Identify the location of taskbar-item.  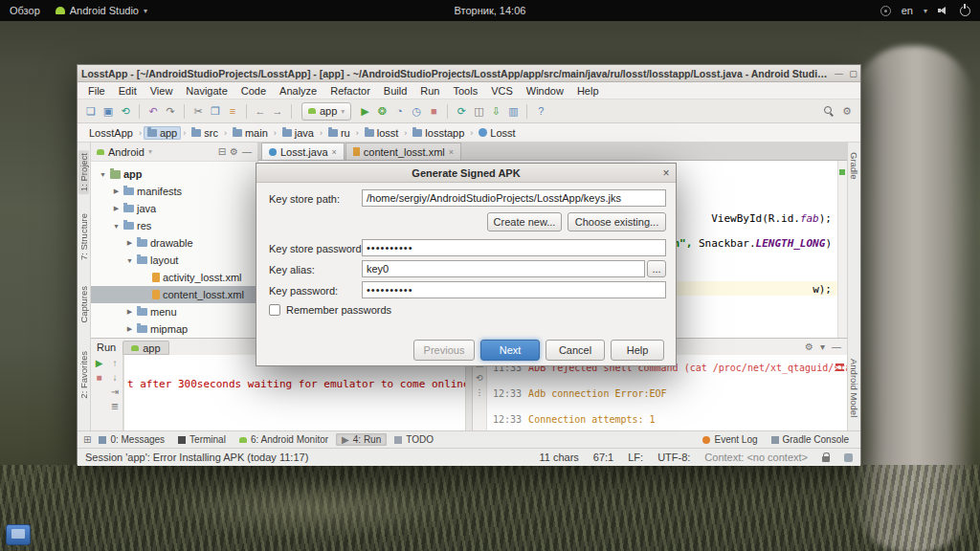
(18, 535).